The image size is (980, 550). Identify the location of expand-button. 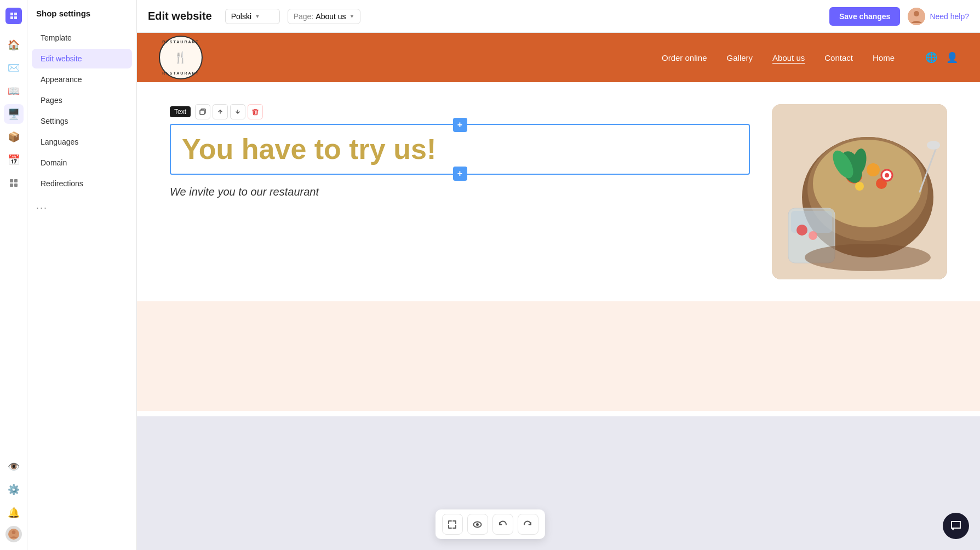
(452, 524).